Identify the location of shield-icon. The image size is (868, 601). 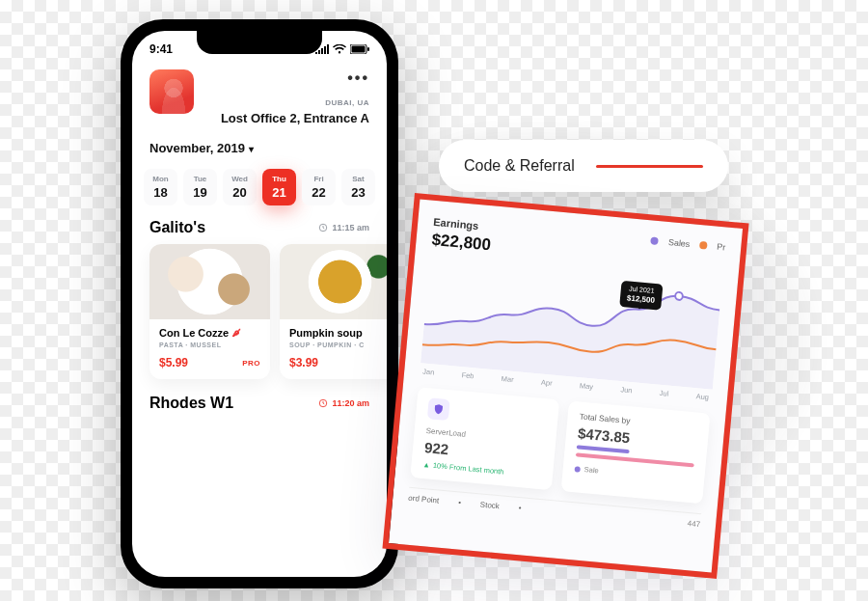
(439, 409).